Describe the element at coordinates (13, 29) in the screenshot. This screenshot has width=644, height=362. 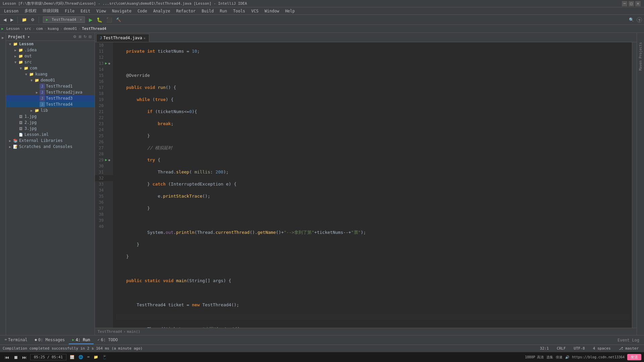
I see `breadcrumb-lesson: Lesson` at that location.